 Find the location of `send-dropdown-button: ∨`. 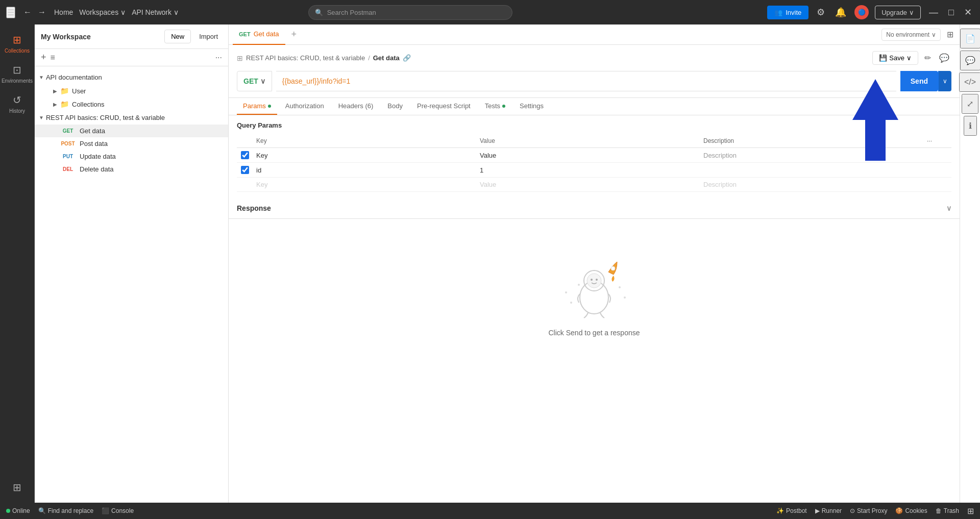

send-dropdown-button: ∨ is located at coordinates (945, 81).